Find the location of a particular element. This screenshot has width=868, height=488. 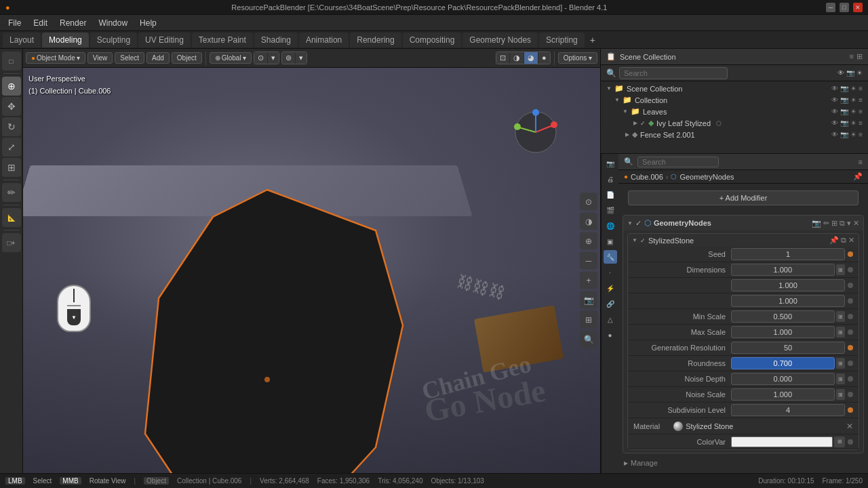

col-filter: ≡ is located at coordinates (861, 100).